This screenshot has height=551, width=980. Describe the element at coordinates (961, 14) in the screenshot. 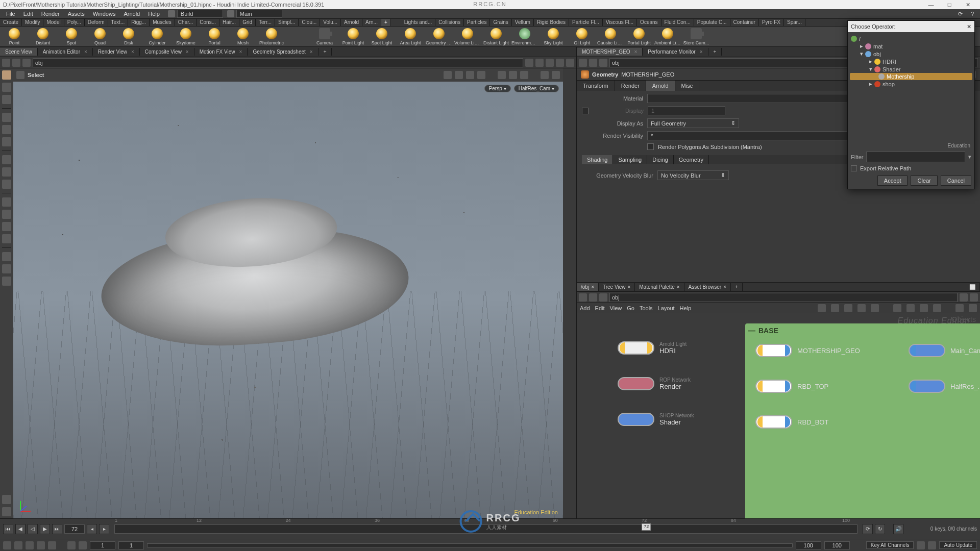

I see `update-icon: ⟳` at that location.